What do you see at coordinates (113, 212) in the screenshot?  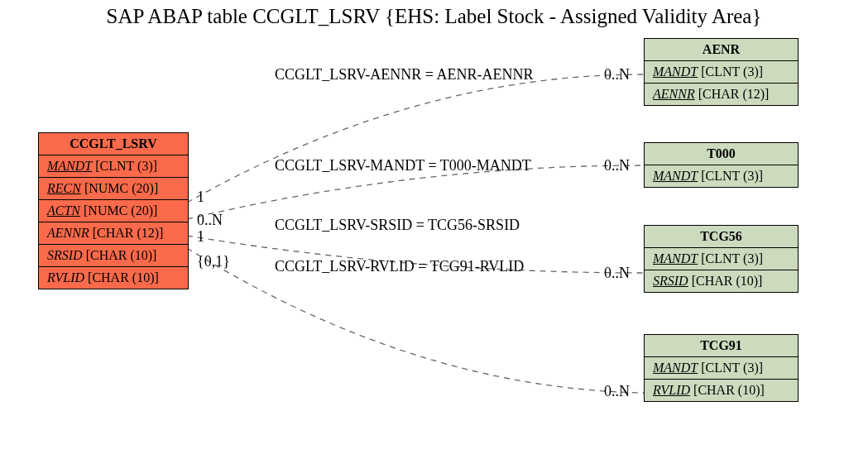 I see `field-row: ACTN [NUMC (20)]` at bounding box center [113, 212].